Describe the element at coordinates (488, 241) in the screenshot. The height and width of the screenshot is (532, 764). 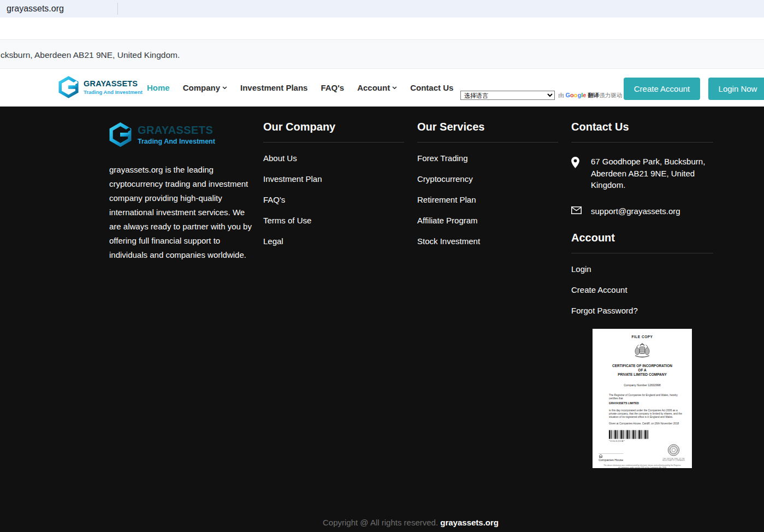
I see `footer-link-stock-investment: Stock Investment` at that location.